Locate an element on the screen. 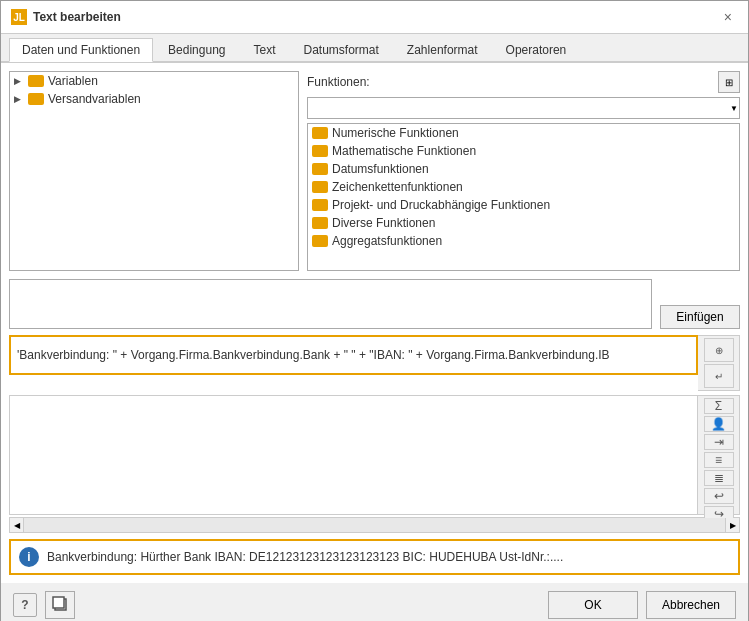 The width and height of the screenshot is (749, 621). insert-textarea is located at coordinates (330, 304).